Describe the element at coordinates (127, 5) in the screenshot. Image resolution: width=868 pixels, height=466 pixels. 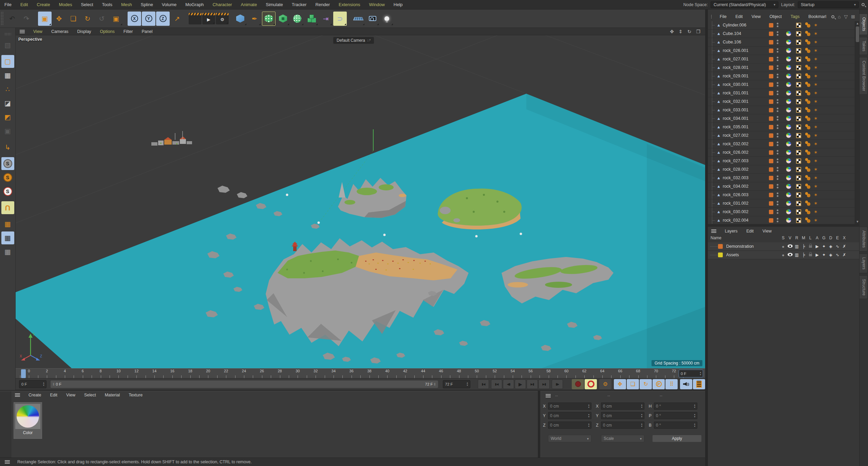
I see `menu-item: Mesh` at that location.